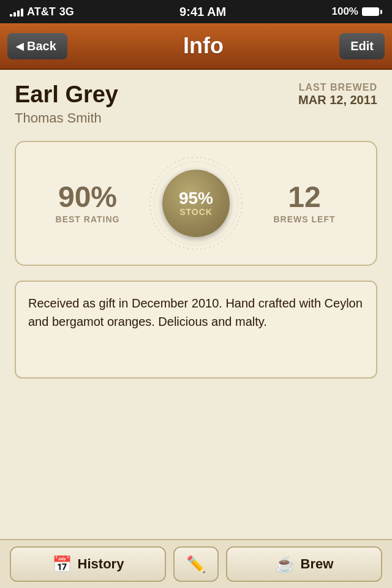 Image resolution: width=392 pixels, height=588 pixels. Describe the element at coordinates (372, 12) in the screenshot. I see `battery-icon` at that location.